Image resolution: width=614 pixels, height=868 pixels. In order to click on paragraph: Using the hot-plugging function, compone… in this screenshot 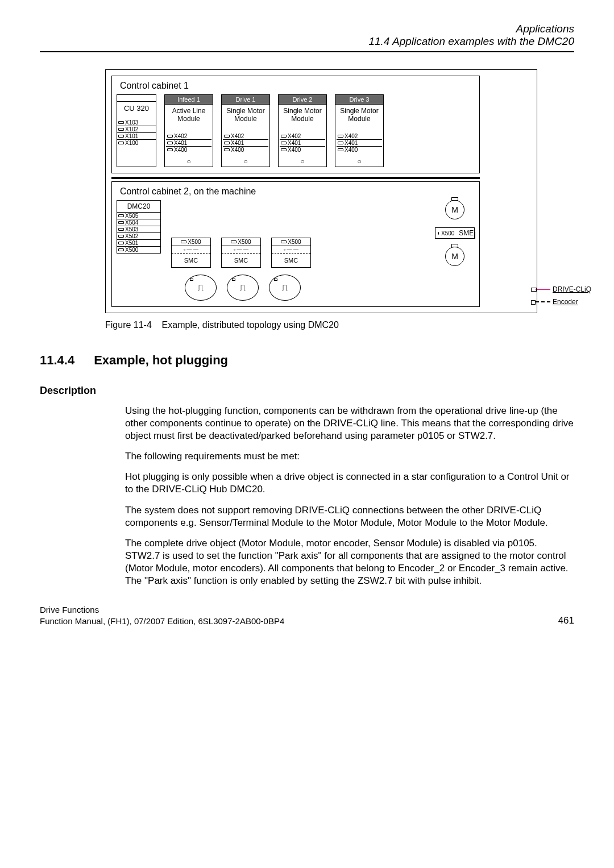, I will do `click(350, 423)`.